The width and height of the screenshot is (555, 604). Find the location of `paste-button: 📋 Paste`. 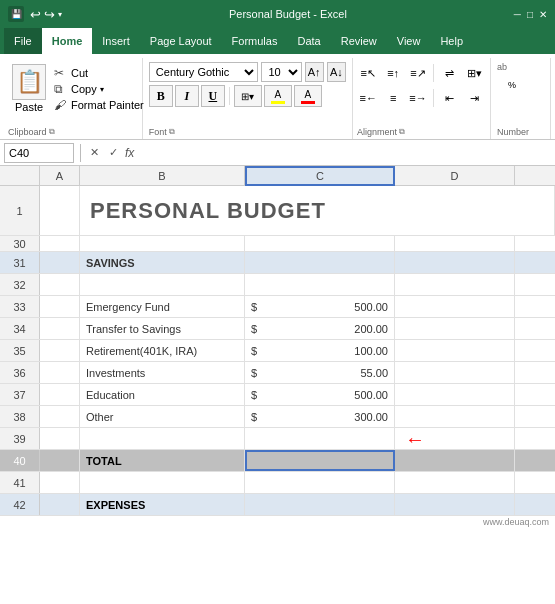

paste-button: 📋 Paste is located at coordinates (29, 88).